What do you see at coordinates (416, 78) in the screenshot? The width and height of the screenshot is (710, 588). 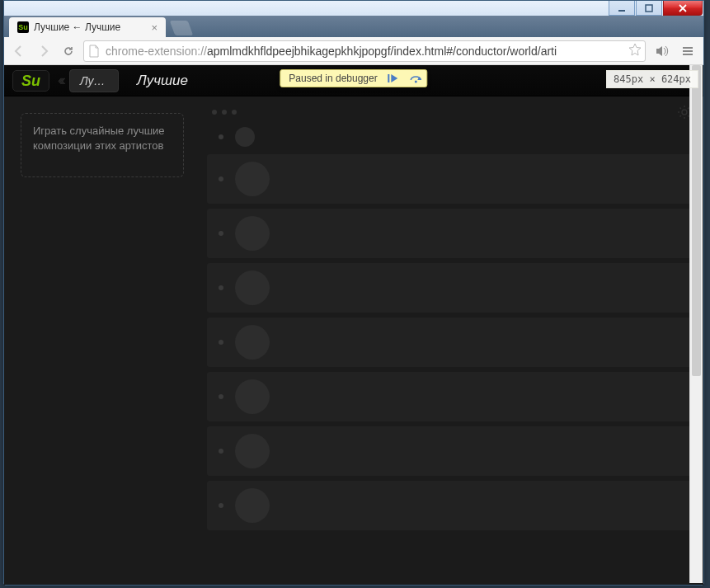 I see `debugger-step-over-button` at bounding box center [416, 78].